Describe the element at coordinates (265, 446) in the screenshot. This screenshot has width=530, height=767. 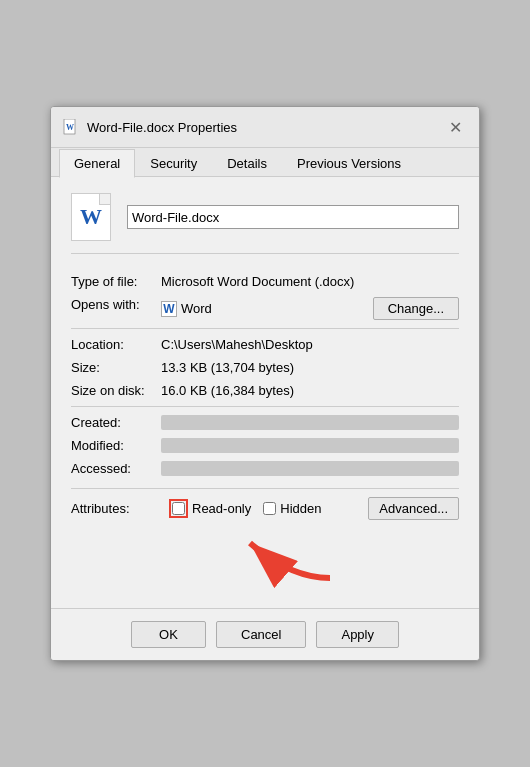
I see `modified-row: Modified:` at that location.